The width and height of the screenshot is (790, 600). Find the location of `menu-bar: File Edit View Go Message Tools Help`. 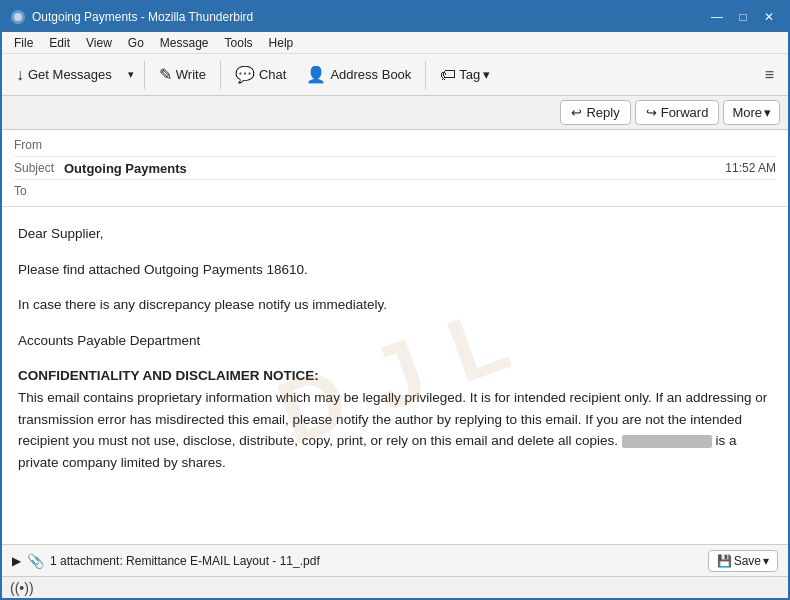

menu-bar: File Edit View Go Message Tools Help is located at coordinates (395, 43).